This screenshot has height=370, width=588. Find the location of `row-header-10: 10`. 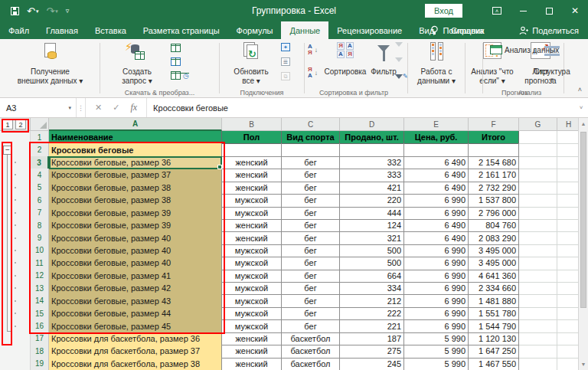

row-header-10: 10 is located at coordinates (40, 251).